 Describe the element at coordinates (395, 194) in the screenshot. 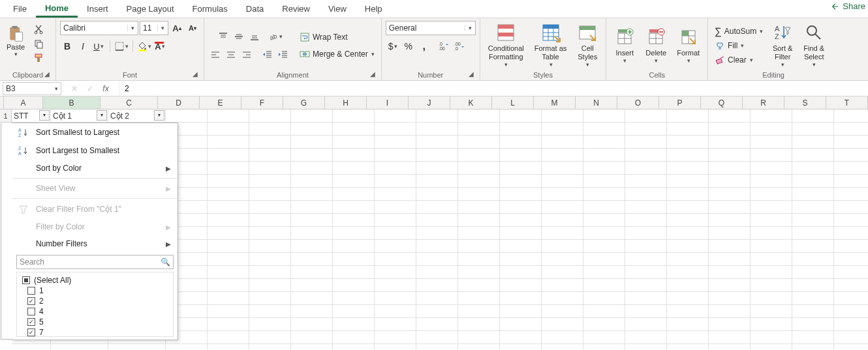

I see `cell-i7` at that location.